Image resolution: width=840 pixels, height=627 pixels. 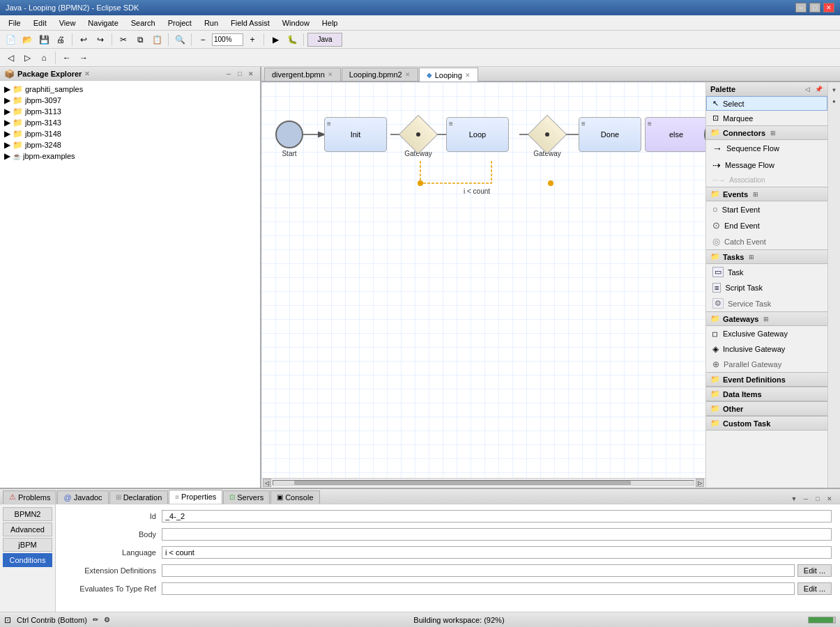 I want to click on palette-task: ▭ Task, so click(x=767, y=272).